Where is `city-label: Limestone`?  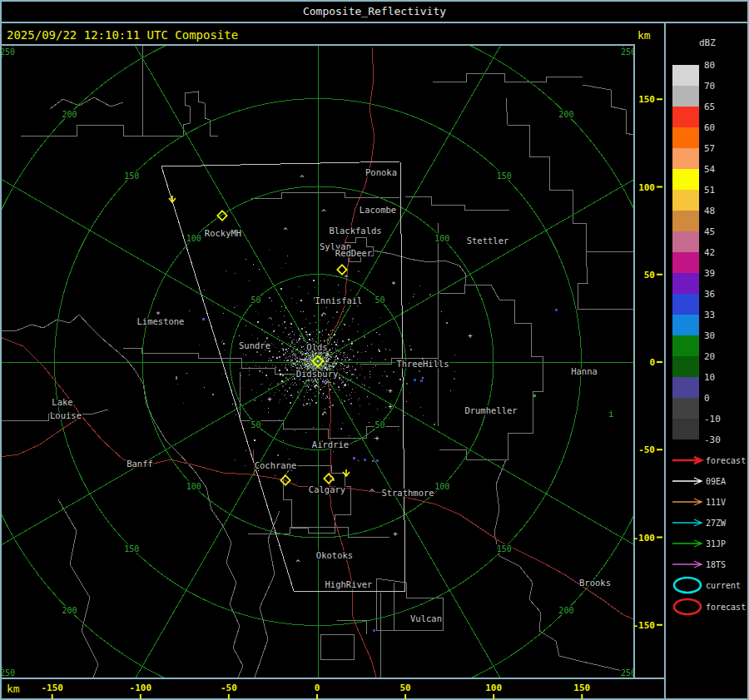 city-label: Limestone is located at coordinates (161, 321).